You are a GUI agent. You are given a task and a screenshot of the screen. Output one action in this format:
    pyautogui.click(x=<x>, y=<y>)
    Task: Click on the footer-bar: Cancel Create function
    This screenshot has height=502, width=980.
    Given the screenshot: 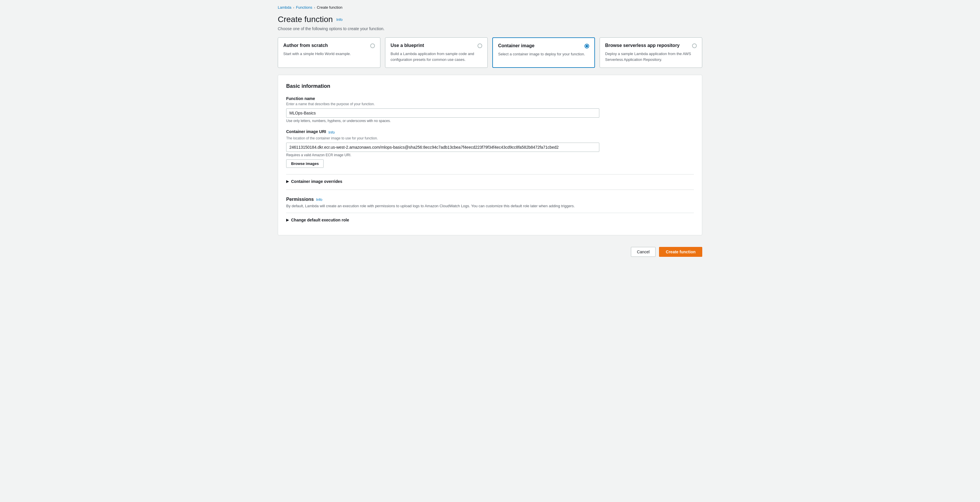 What is the action you would take?
    pyautogui.click(x=490, y=249)
    